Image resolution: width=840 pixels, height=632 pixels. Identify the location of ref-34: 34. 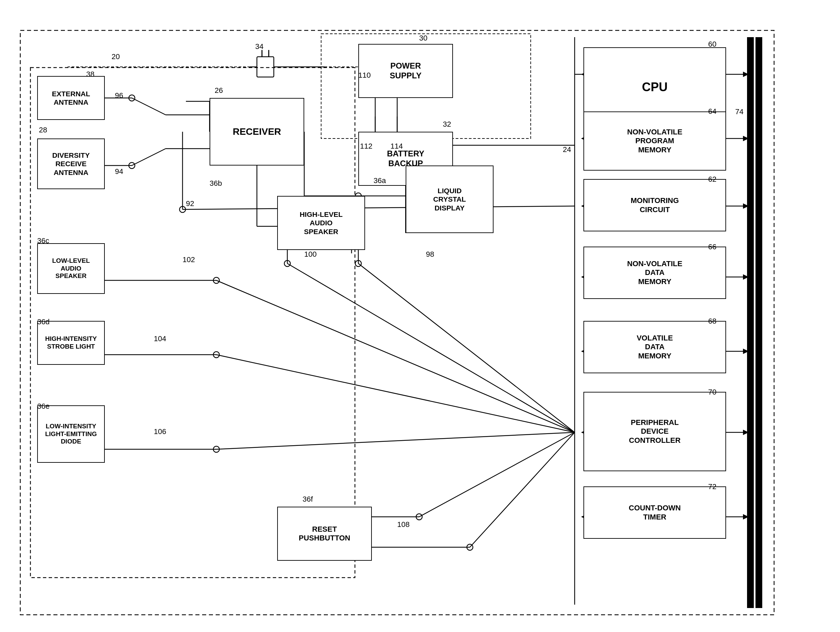
(259, 46).